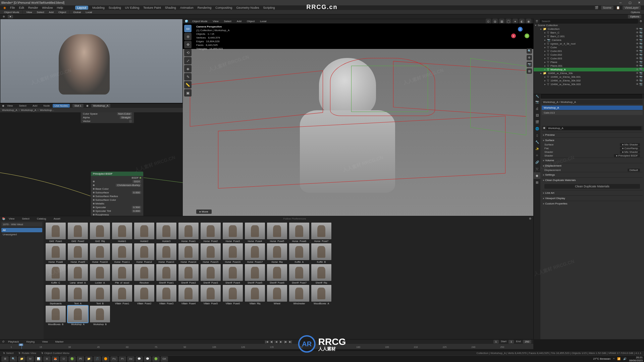 Image resolution: width=644 pixels, height=362 pixels. What do you see at coordinates (277, 274) in the screenshot?
I see `asset-item: Sheriff_Pose6` at bounding box center [277, 274].